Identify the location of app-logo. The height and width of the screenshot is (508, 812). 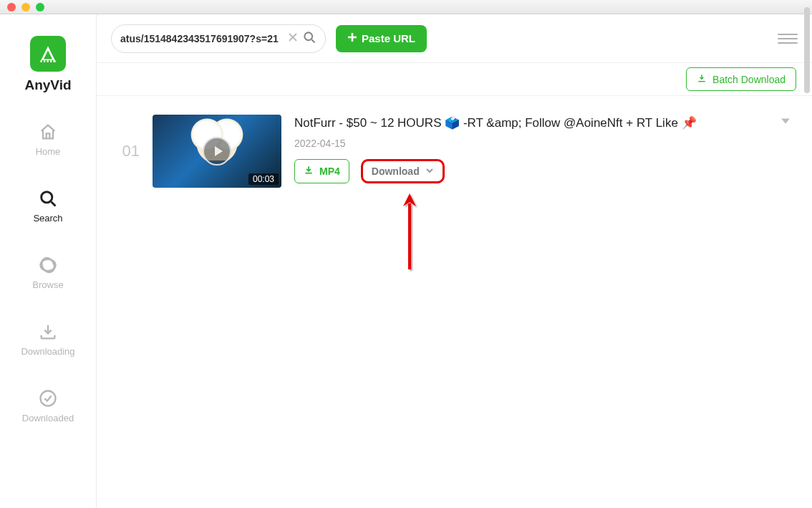
(48, 54).